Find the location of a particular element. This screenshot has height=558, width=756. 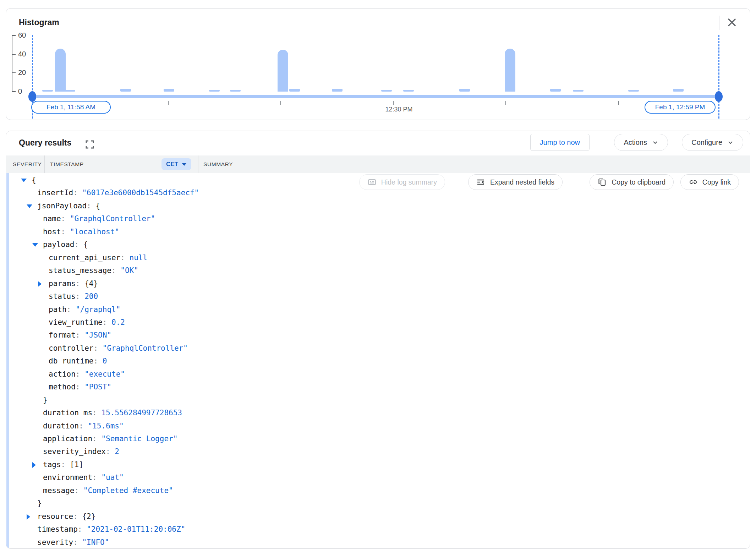

json-key: action is located at coordinates (62, 374).